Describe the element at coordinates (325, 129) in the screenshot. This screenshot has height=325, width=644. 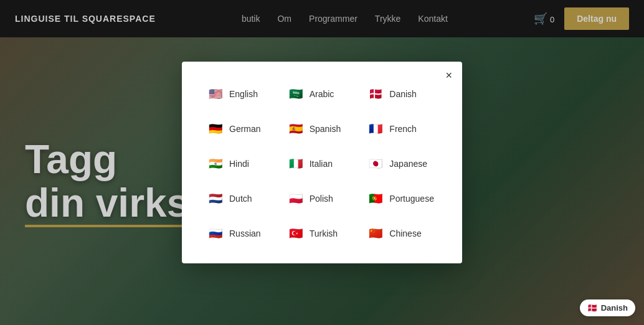
I see `lang-label-spanish: Spanish` at that location.